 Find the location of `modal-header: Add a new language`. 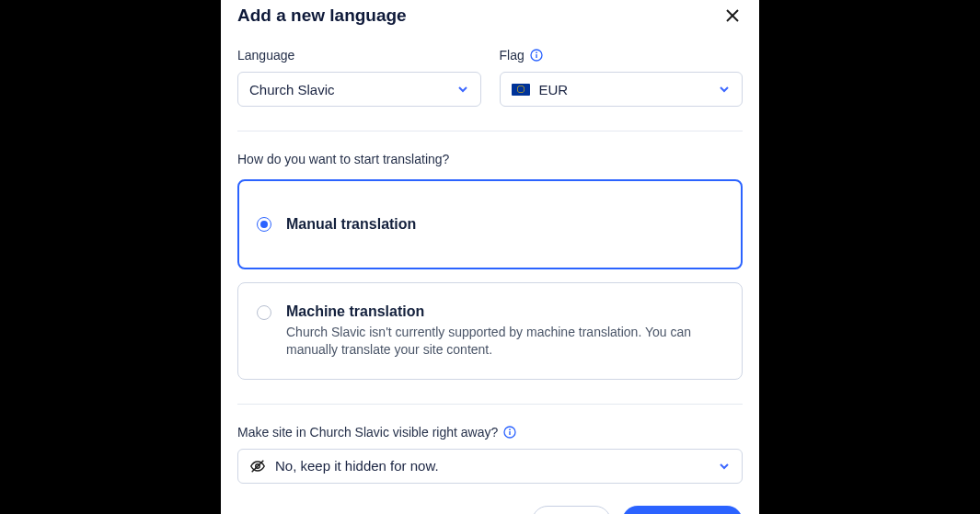

modal-header: Add a new language is located at coordinates (490, 15).